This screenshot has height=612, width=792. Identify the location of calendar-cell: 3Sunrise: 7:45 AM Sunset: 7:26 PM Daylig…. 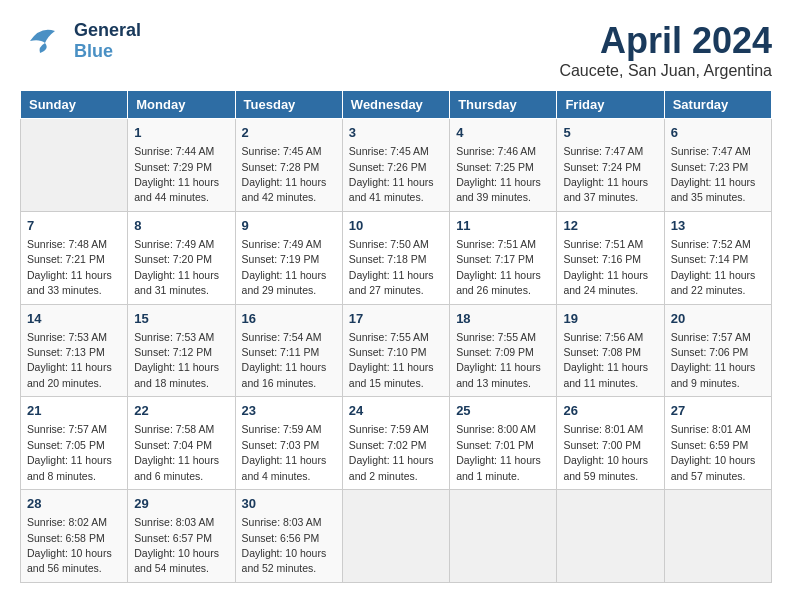
(396, 166).